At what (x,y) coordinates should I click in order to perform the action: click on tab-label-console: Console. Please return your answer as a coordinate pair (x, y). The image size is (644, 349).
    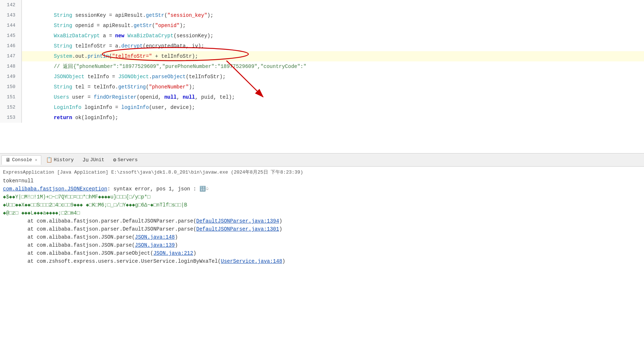
    Looking at the image, I should click on (22, 160).